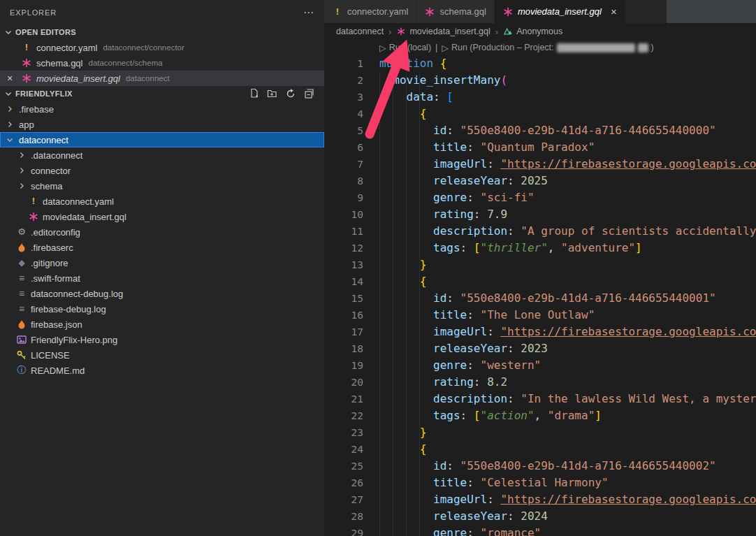 This screenshot has height=536, width=756. What do you see at coordinates (309, 94) in the screenshot?
I see `collapse-all-icon` at bounding box center [309, 94].